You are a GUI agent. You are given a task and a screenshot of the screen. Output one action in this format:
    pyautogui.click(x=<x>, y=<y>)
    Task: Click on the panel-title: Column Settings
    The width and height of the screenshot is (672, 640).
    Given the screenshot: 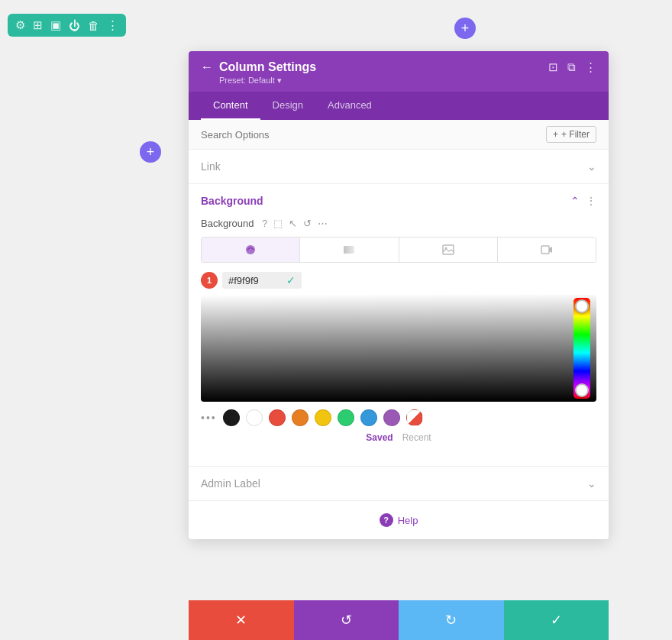 What is the action you would take?
    pyautogui.click(x=267, y=67)
    